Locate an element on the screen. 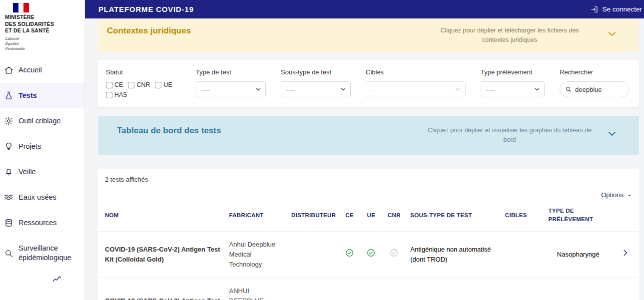 The height and width of the screenshot is (300, 644). search-input is located at coordinates (600, 90).